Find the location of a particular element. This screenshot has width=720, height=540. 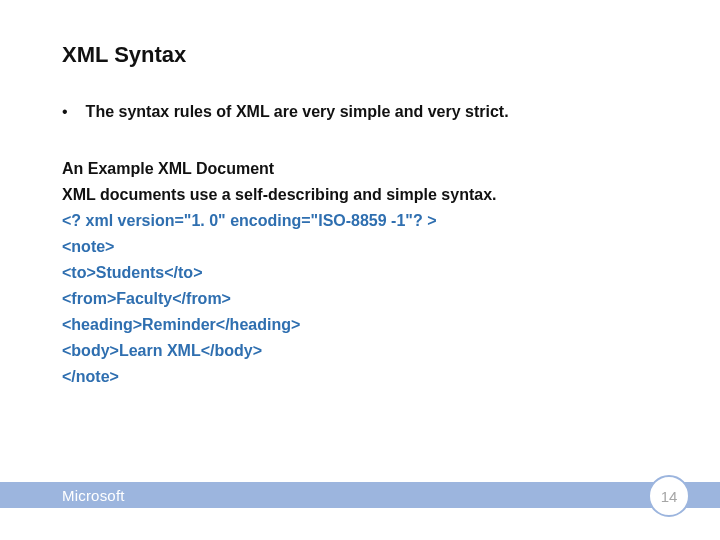

body-line-example-heading: An Example XML Document is located at coordinates (360, 169).